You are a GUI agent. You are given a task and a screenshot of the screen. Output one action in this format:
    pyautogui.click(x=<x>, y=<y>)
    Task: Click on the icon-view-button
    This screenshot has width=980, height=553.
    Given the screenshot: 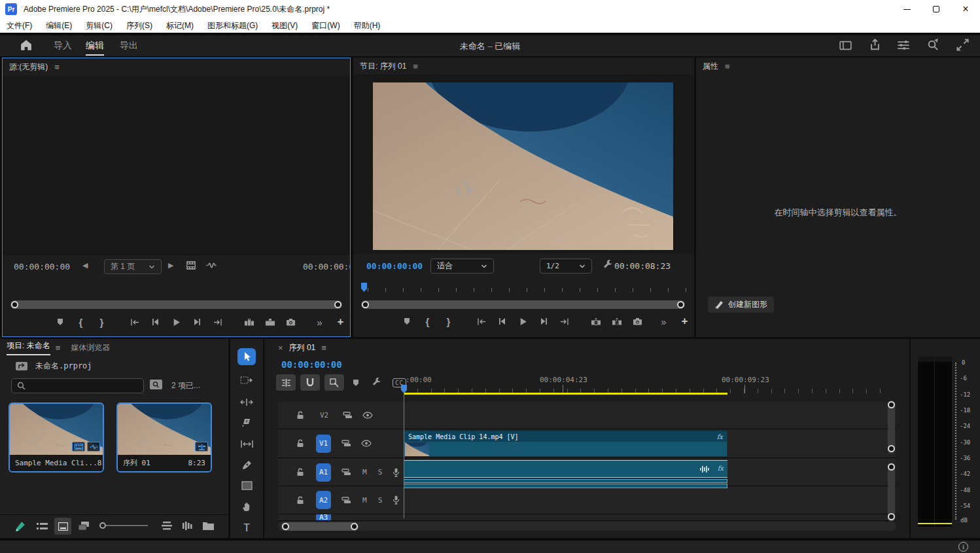 What is the action you would take?
    pyautogui.click(x=63, y=526)
    